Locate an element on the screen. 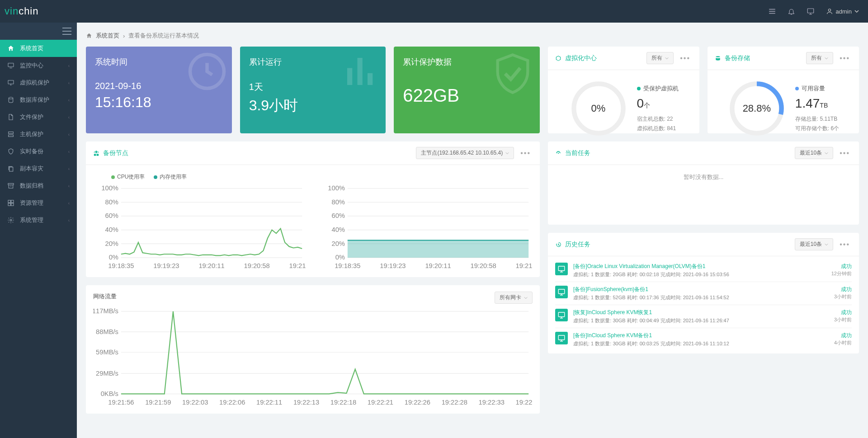  bs-more: ••• is located at coordinates (844, 58).